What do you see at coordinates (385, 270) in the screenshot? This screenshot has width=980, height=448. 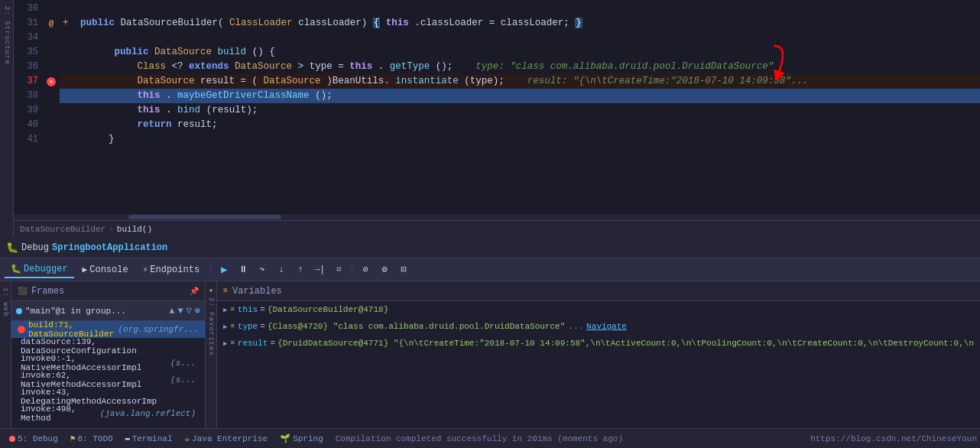 I see `btn-settings: ⚙` at bounding box center [385, 270].